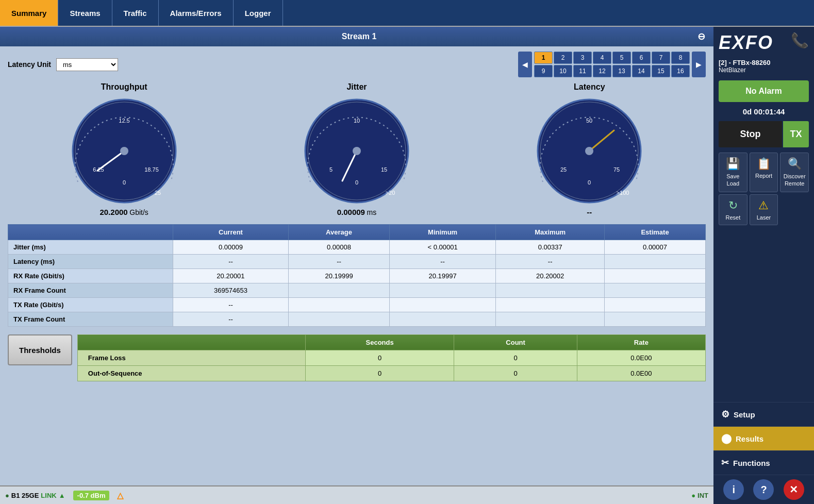 The height and width of the screenshot is (504, 814). I want to click on row-minimum, so click(442, 320).